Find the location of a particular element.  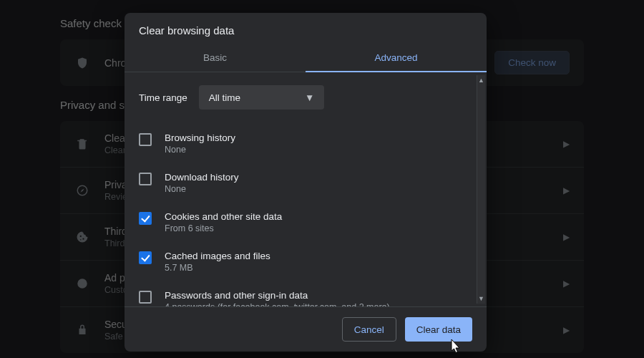

scrollbar: ▲ ▼ is located at coordinates (481, 189).